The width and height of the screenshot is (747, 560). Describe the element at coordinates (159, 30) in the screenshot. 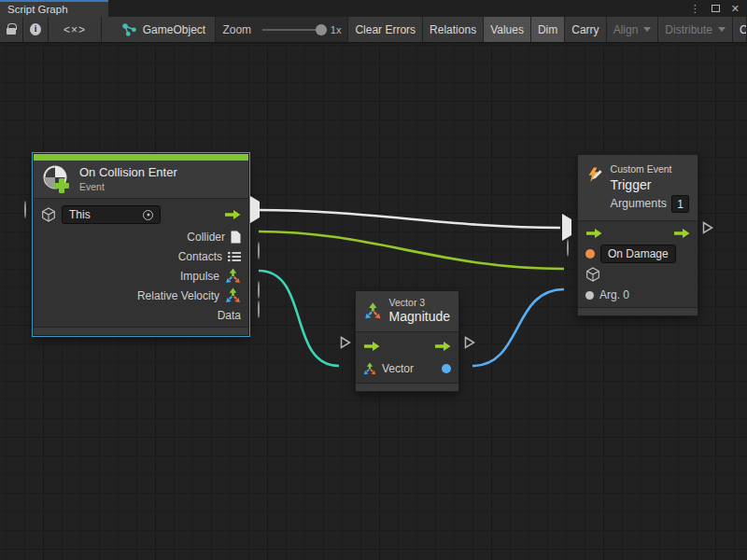

I see `graph-target-button: GameObject` at that location.